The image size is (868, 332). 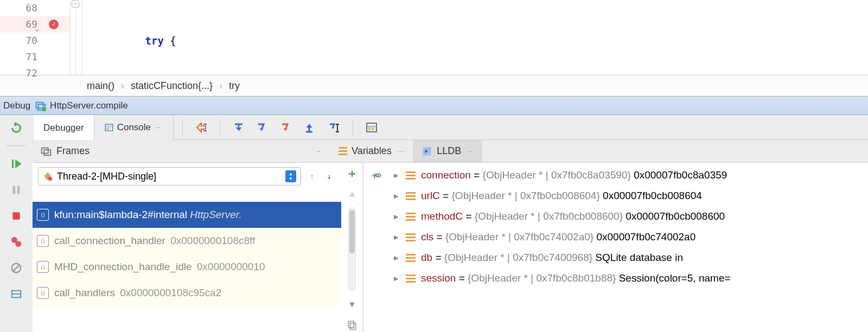 What do you see at coordinates (352, 194) in the screenshot?
I see `scroll-up-icon: ▲` at bounding box center [352, 194].